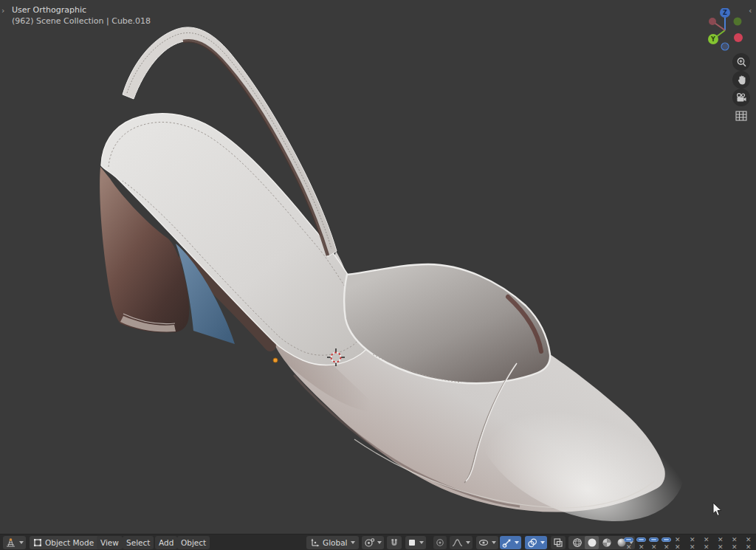 Image resolution: width=756 pixels, height=550 pixels. Describe the element at coordinates (373, 543) in the screenshot. I see `pivot-point-dropdown` at that location.